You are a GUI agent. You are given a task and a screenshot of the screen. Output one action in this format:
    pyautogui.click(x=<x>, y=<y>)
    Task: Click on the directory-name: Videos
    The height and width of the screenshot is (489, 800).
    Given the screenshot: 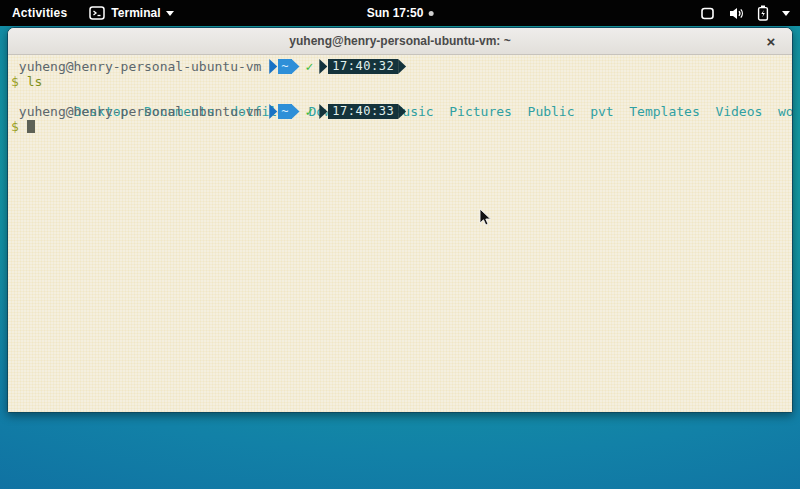 What is the action you would take?
    pyautogui.click(x=738, y=112)
    